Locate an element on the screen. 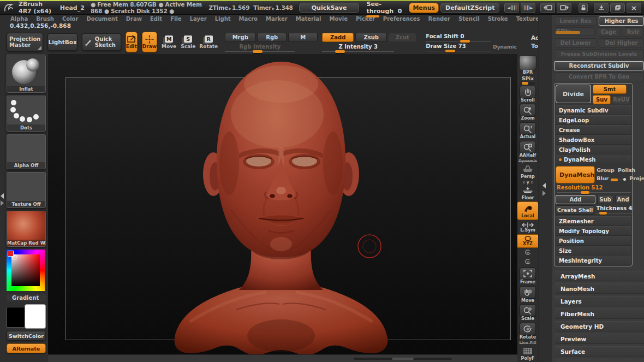  menu-item: Material is located at coordinates (309, 19).